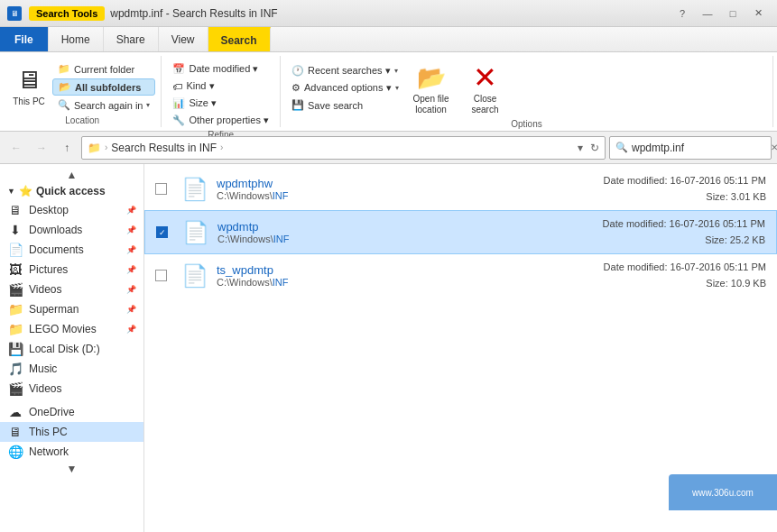 Image resolution: width=777 pixels, height=532 pixels. I want to click on lego-icon: 📁, so click(15, 329).